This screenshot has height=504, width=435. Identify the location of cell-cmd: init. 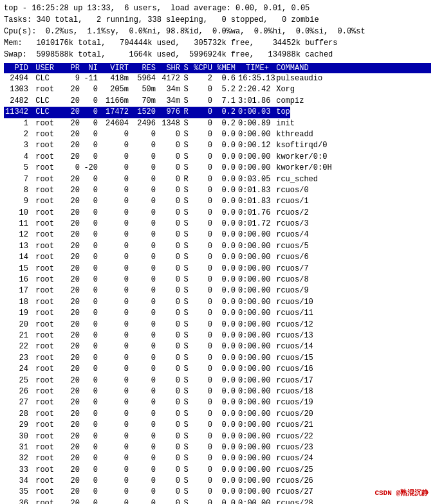
(283, 123).